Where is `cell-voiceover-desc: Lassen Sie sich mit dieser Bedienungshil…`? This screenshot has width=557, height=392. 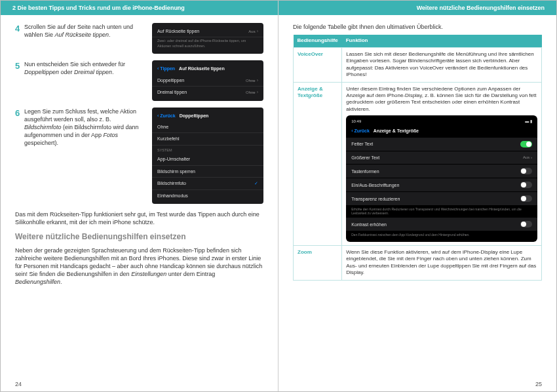 cell-voiceover-desc: Lassen Sie sich mit dieser Bedienungshil… is located at coordinates (442, 64).